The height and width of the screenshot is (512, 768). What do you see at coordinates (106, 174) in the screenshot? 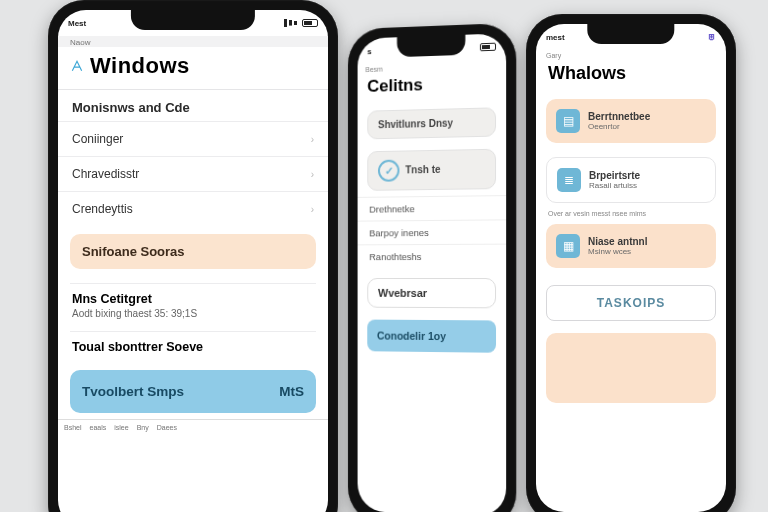
I see `row-label: Chravedisstr` at bounding box center [106, 174].